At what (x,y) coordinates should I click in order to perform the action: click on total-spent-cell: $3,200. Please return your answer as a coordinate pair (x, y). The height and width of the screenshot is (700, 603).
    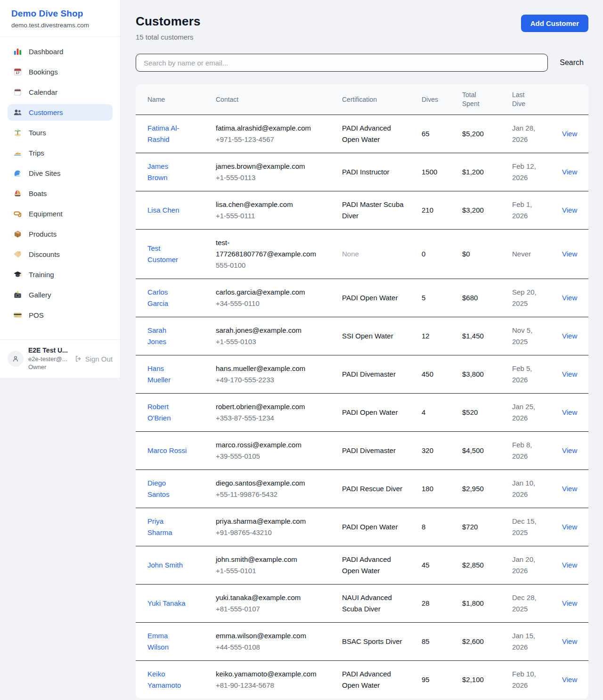
    Looking at the image, I should click on (487, 210).